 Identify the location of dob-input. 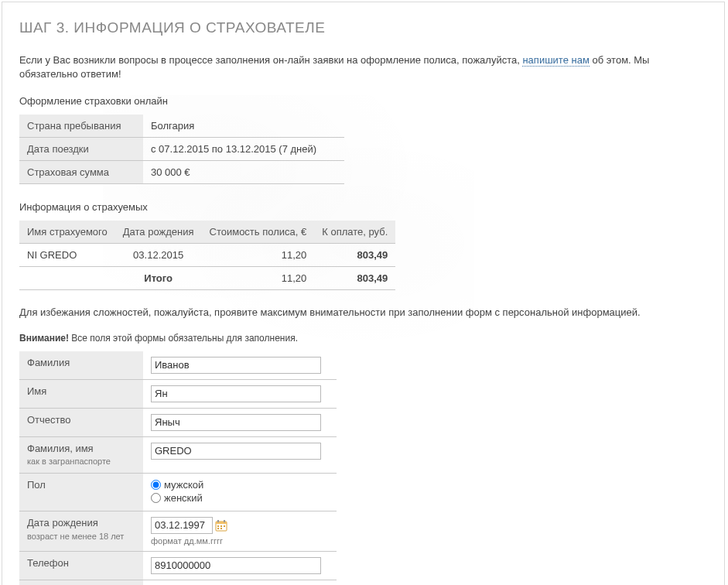
(182, 525).